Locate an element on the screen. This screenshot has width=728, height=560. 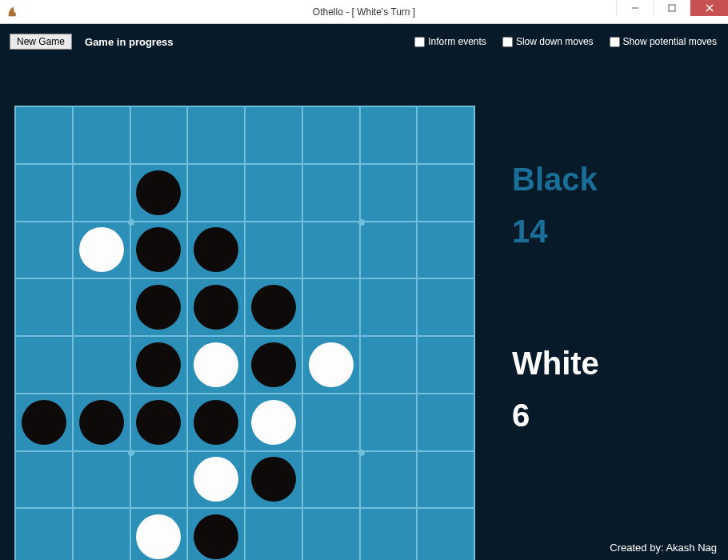
score-black-value: 14 is located at coordinates (612, 232).